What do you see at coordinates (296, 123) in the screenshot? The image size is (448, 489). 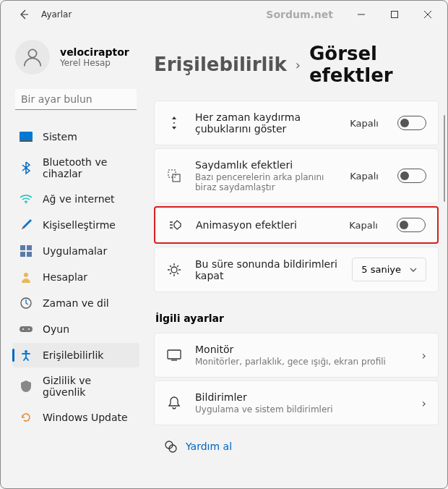 I see `setting-scrollbars: Her zaman kaydırma çubuklarını göster Ka…` at bounding box center [296, 123].